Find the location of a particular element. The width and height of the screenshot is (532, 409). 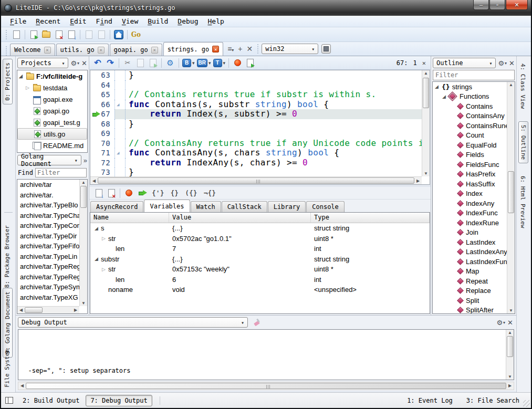

code-line-67: 67 return Index(s, substr) >= 0 is located at coordinates (256, 114).